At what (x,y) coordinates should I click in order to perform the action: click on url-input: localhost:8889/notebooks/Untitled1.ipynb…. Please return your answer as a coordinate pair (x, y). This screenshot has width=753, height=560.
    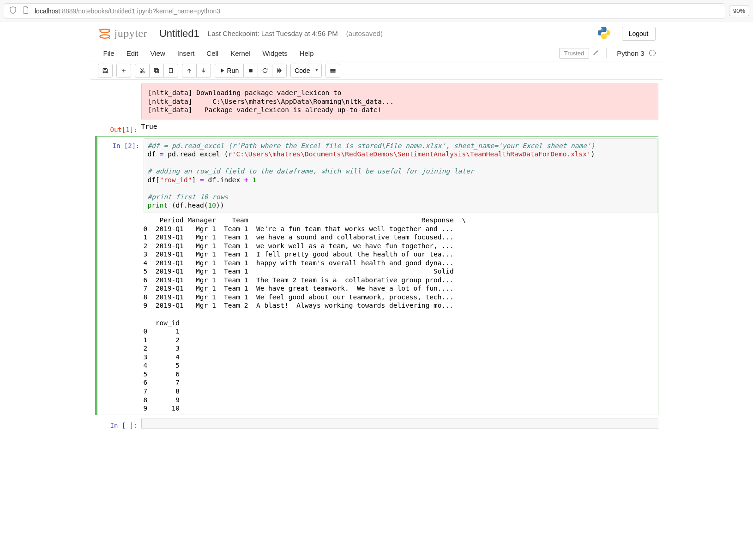
    Looking at the image, I should click on (365, 11).